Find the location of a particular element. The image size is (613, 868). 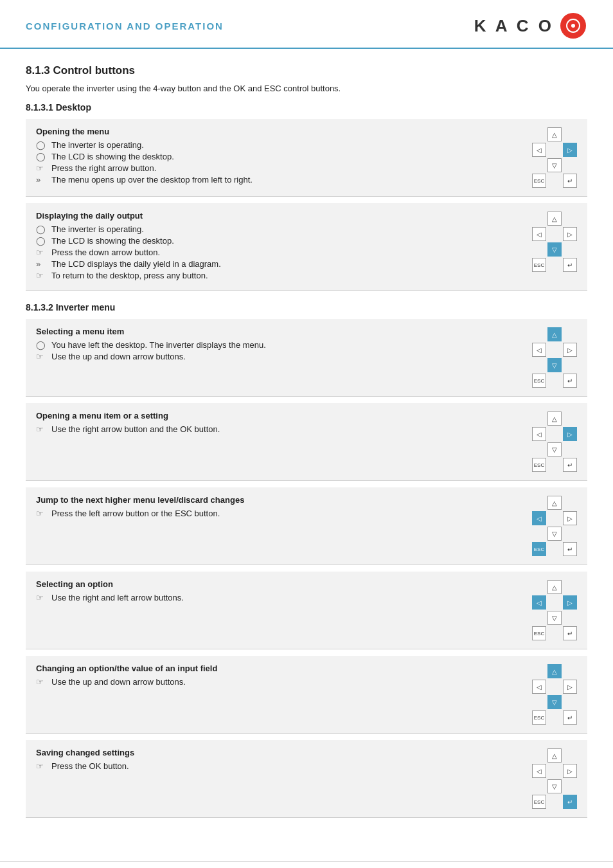

info-block-selecting-menu-content: Selecting a menu item ◯You have left the… is located at coordinates (284, 345).